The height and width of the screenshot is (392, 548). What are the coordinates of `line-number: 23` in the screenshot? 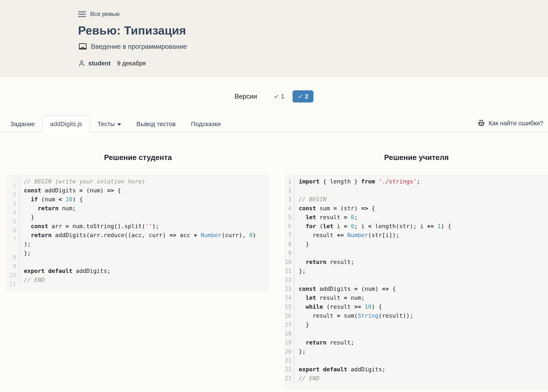 It's located at (289, 378).